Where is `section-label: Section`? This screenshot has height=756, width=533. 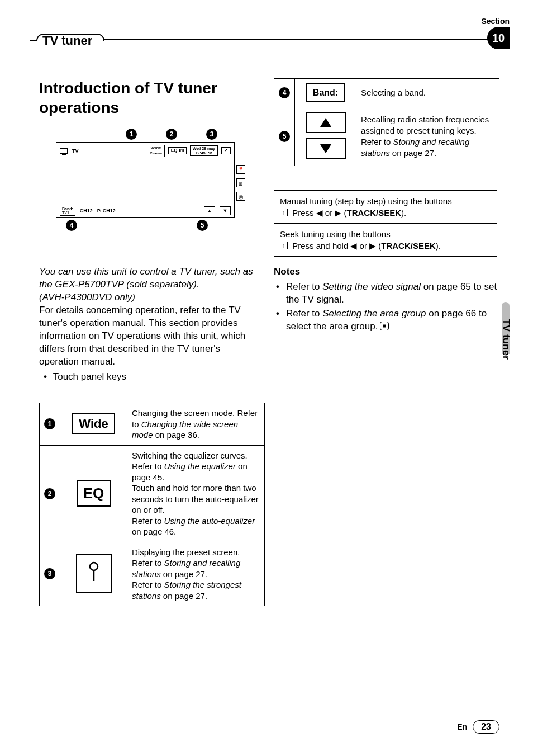 section-label: Section is located at coordinates (495, 21).